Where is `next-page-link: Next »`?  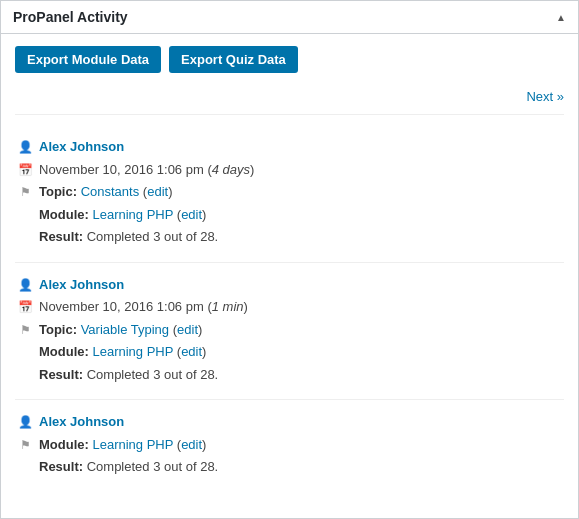
next-page-link: Next » is located at coordinates (545, 96).